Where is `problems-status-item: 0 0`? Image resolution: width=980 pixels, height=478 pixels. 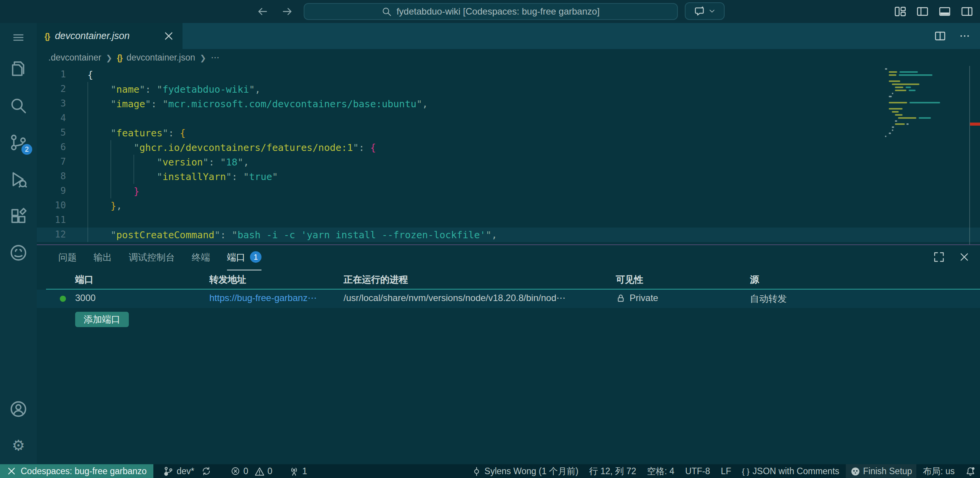 problems-status-item: 0 0 is located at coordinates (252, 471).